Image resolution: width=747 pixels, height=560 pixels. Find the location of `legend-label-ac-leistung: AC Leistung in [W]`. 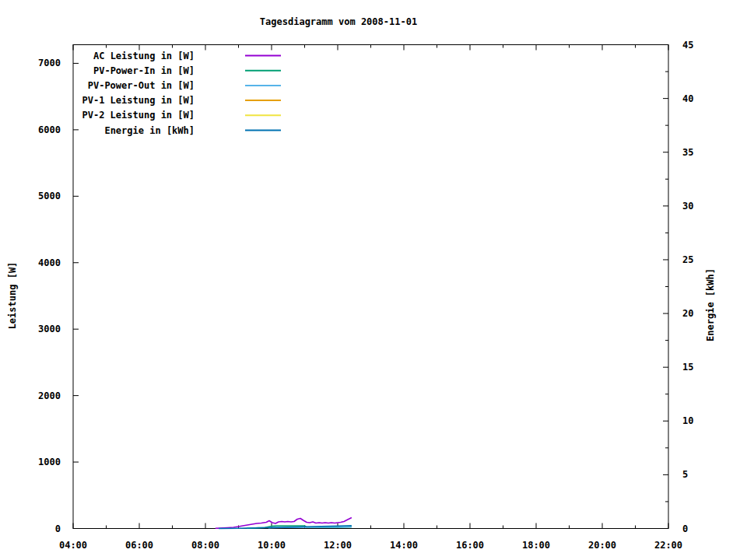

legend-label-ac-leistung: AC Leistung in [W] is located at coordinates (144, 56).